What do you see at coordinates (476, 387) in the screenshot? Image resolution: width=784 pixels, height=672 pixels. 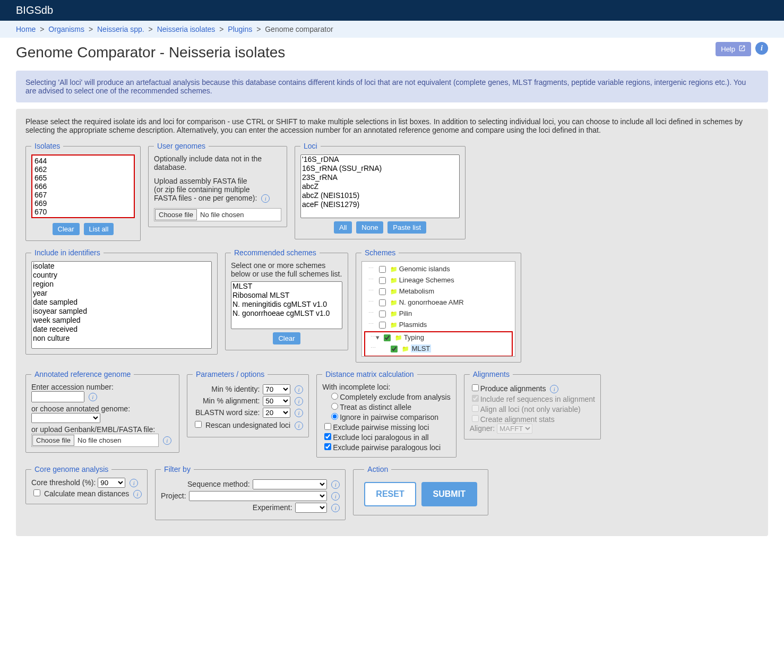 I see `produce-alignments-checkbox` at bounding box center [476, 387].